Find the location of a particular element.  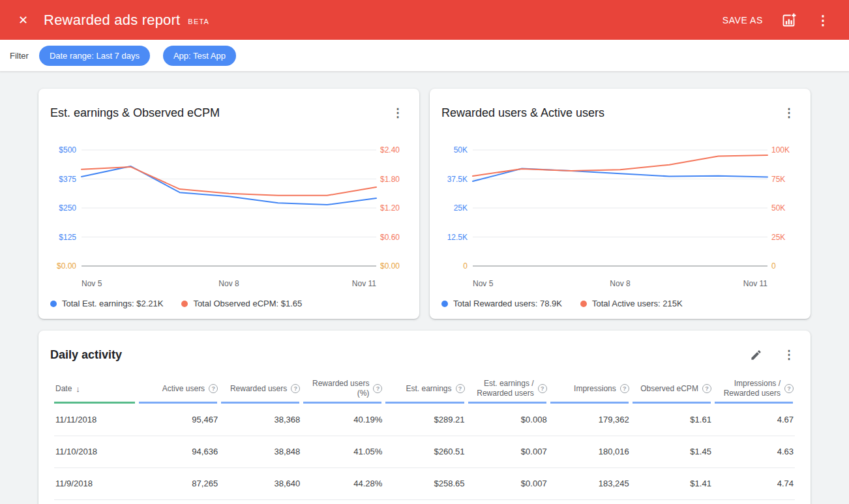

sort-desc-icon: ↓ is located at coordinates (78, 389).